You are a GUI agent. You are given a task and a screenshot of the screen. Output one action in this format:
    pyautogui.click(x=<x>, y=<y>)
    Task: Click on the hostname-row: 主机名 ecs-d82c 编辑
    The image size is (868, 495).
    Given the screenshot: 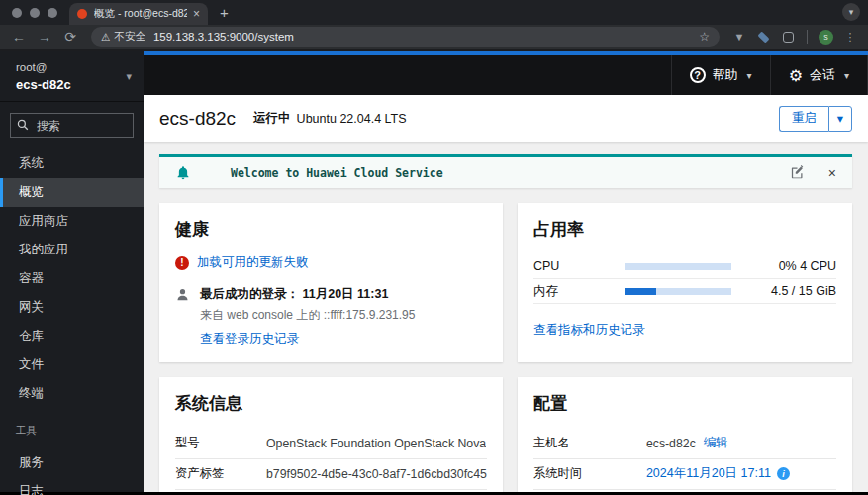 What is the action you would take?
    pyautogui.click(x=685, y=444)
    